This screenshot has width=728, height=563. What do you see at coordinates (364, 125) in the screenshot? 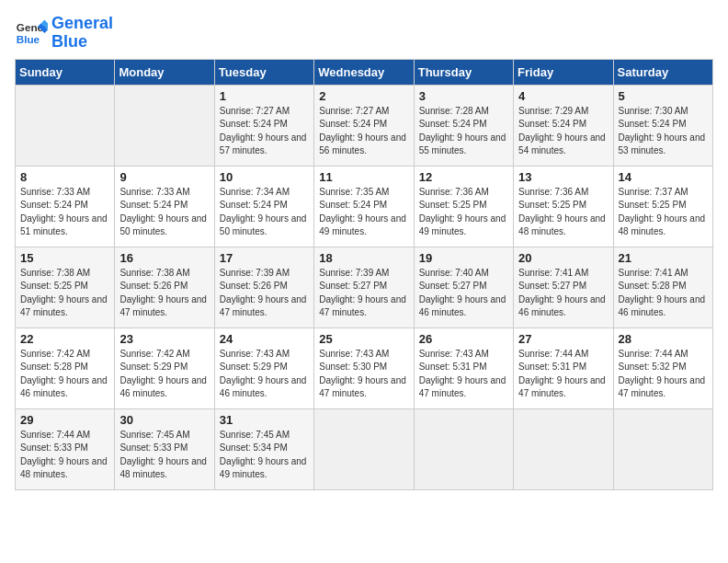
I see `calendar-week-1: 1Sunrise: 7:27 AMSunset: 5:24 PMDaylight…` at bounding box center [364, 125].